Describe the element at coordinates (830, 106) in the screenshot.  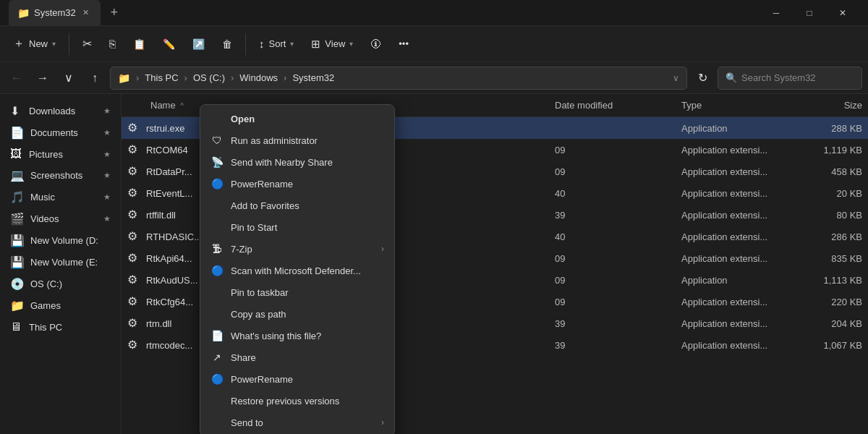
I see `column-header-size: Size` at that location.